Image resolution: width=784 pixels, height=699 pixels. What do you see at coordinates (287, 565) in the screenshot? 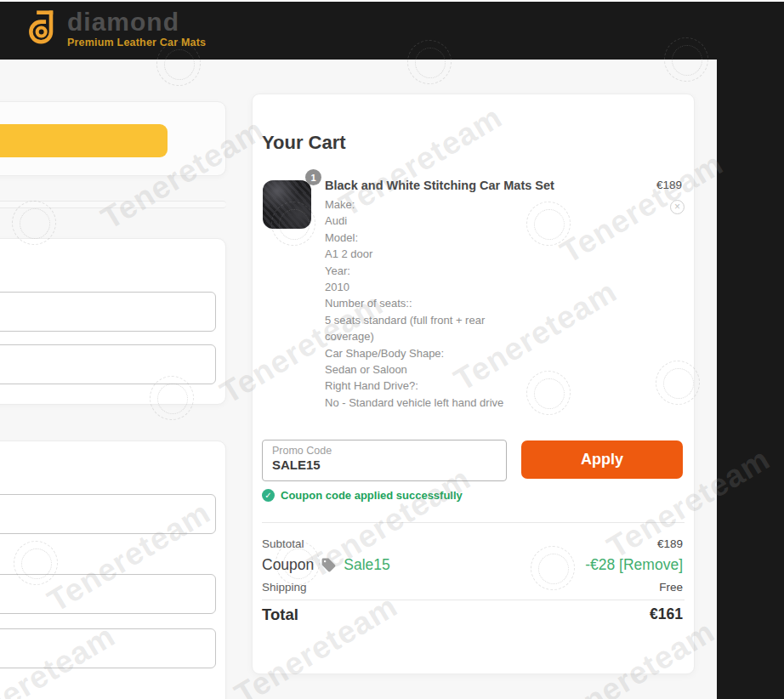
I see `coupon-label: Coupon` at bounding box center [287, 565].